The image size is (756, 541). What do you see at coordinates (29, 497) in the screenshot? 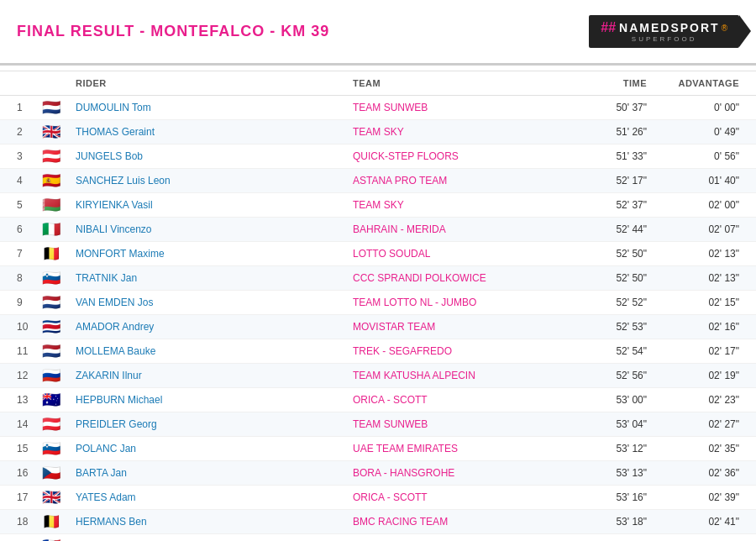
I see `cell-pos: 17` at bounding box center [29, 497].